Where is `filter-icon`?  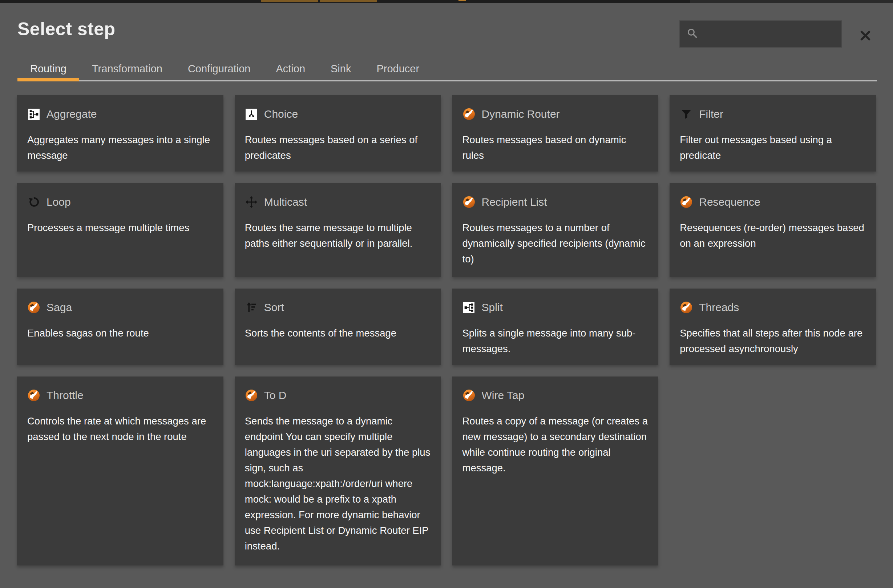 filter-icon is located at coordinates (686, 114).